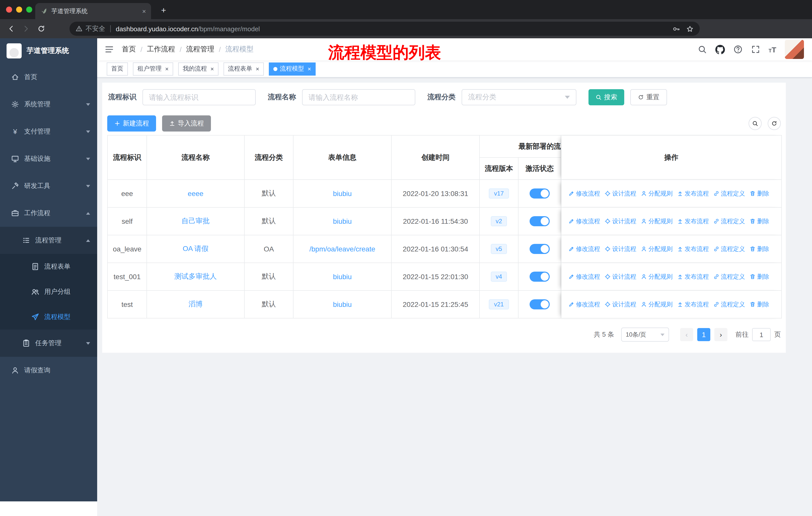 This screenshot has width=812, height=516. Describe the element at coordinates (196, 221) in the screenshot. I see `process-name-link: 自己审批` at that location.